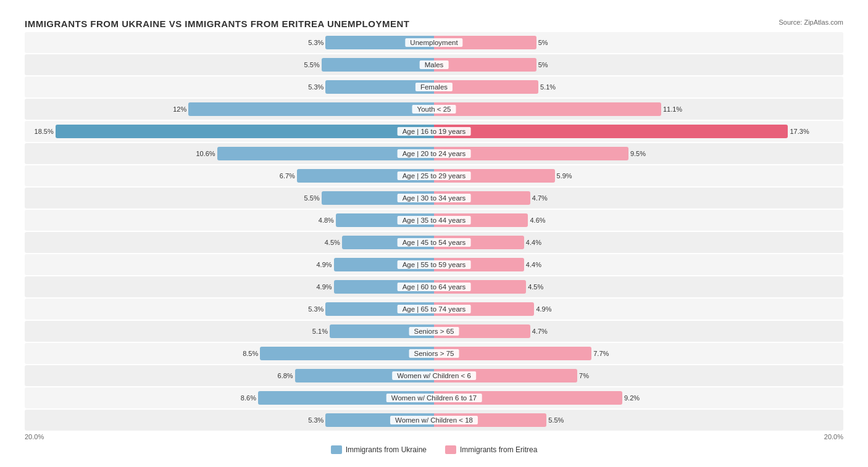 This screenshot has width=868, height=467. Describe the element at coordinates (434, 176) in the screenshot. I see `bar-row: 6.7% 5.9% Age | 25 to 29 years` at that location.